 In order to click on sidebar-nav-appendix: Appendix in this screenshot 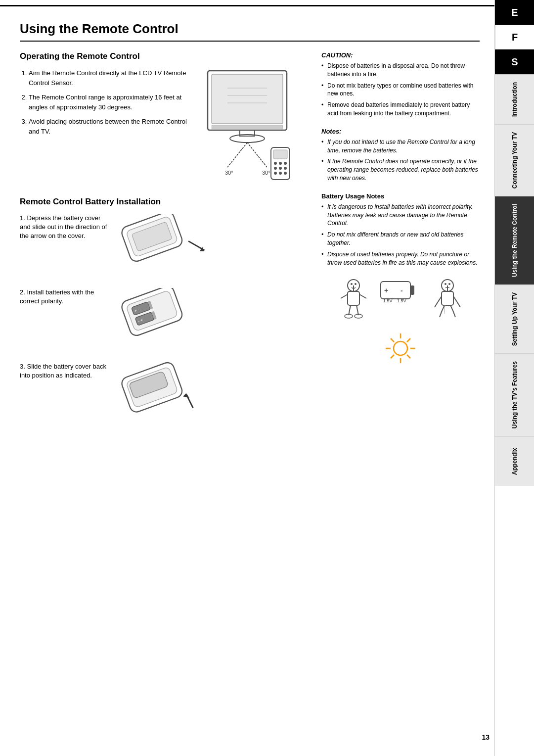, I will do `click(514, 461)`.